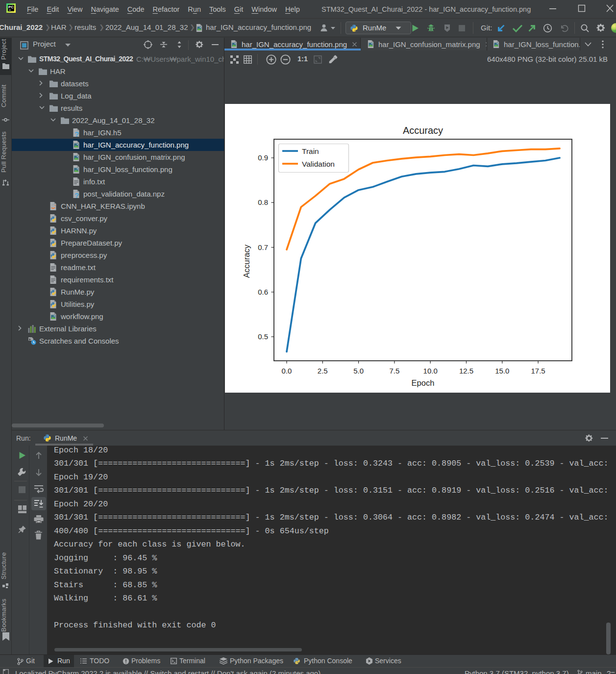  What do you see at coordinates (263, 336) in the screenshot?
I see `svg-text: 0.5` at bounding box center [263, 336].